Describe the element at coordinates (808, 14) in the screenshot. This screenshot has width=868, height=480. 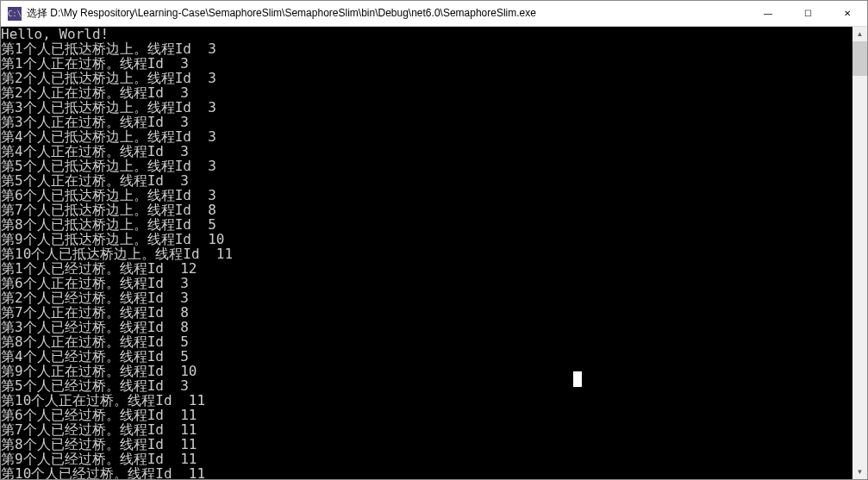
I see `maximize-button: ☐` at that location.